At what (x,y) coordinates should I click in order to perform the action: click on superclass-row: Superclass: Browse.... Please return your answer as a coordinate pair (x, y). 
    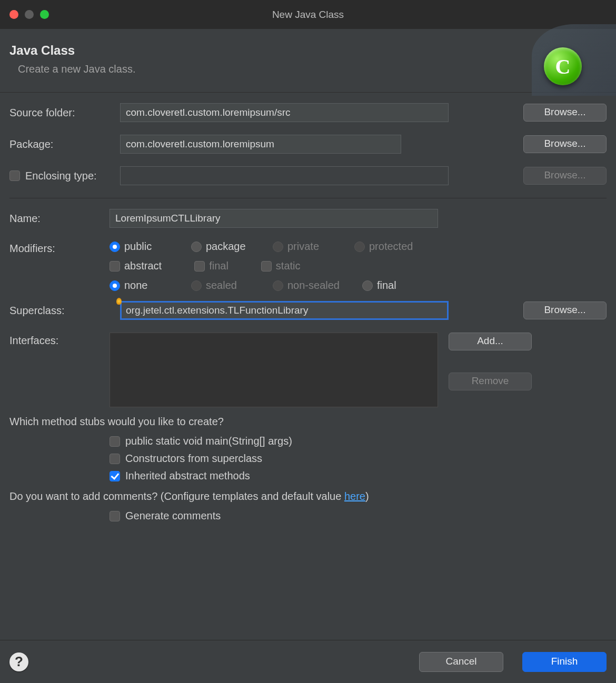
    Looking at the image, I should click on (308, 310).